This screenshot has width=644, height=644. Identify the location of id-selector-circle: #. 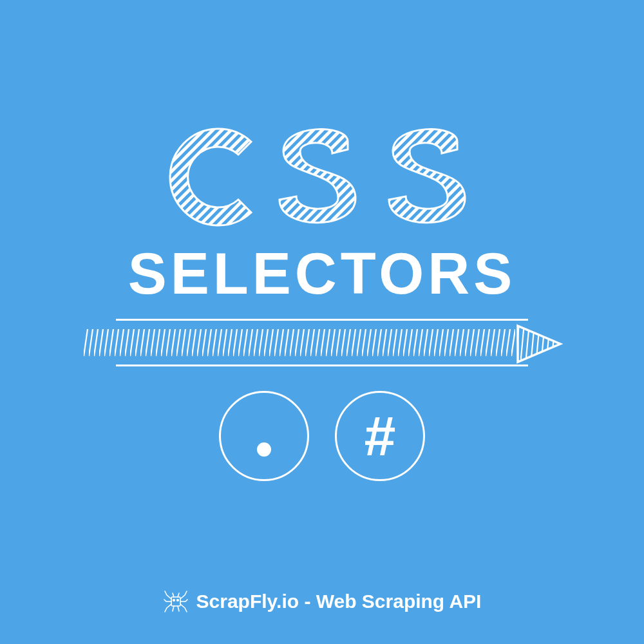
(380, 436).